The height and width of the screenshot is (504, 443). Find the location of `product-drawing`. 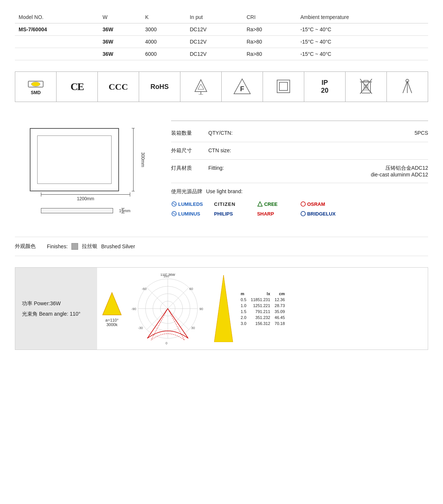

product-drawing is located at coordinates (74, 160).